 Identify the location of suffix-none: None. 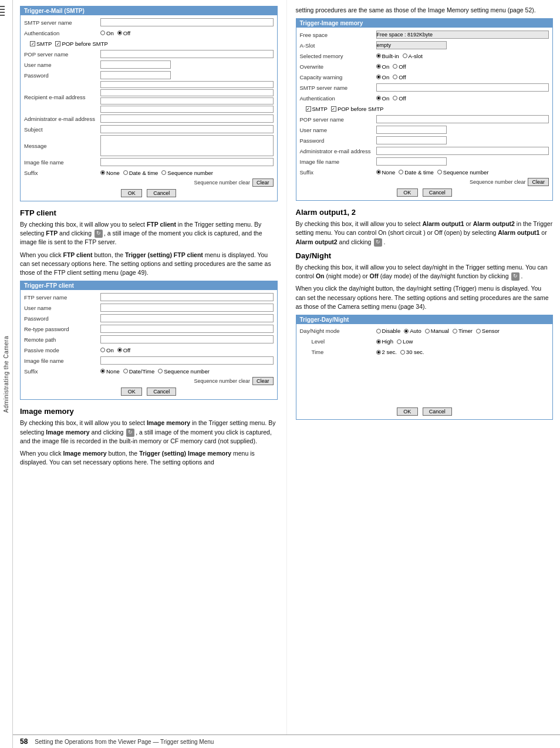
(110, 173).